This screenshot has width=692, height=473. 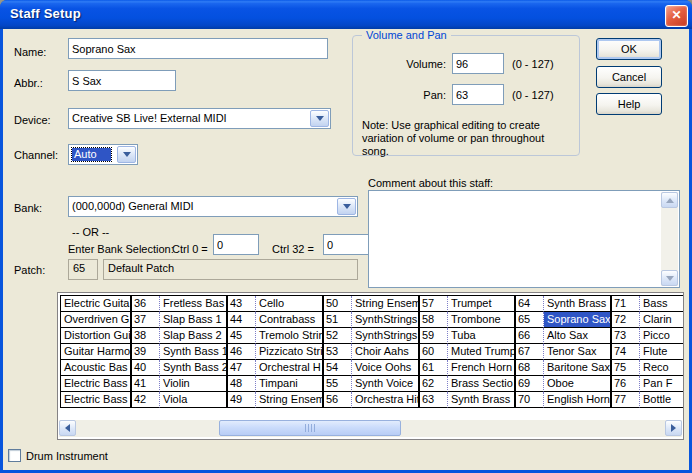 What do you see at coordinates (530, 400) in the screenshot?
I see `patch-cell: 70` at bounding box center [530, 400].